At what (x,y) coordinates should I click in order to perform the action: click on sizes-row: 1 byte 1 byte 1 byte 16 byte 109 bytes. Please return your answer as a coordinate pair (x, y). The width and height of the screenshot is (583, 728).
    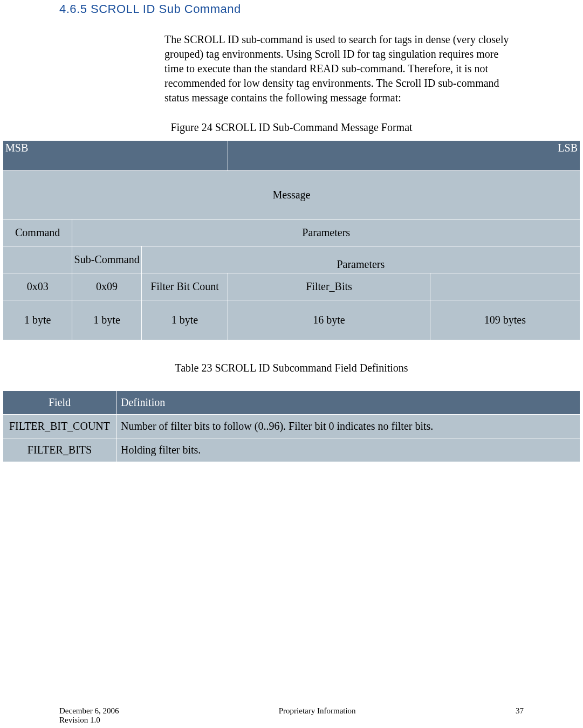
    Looking at the image, I should click on (292, 320).